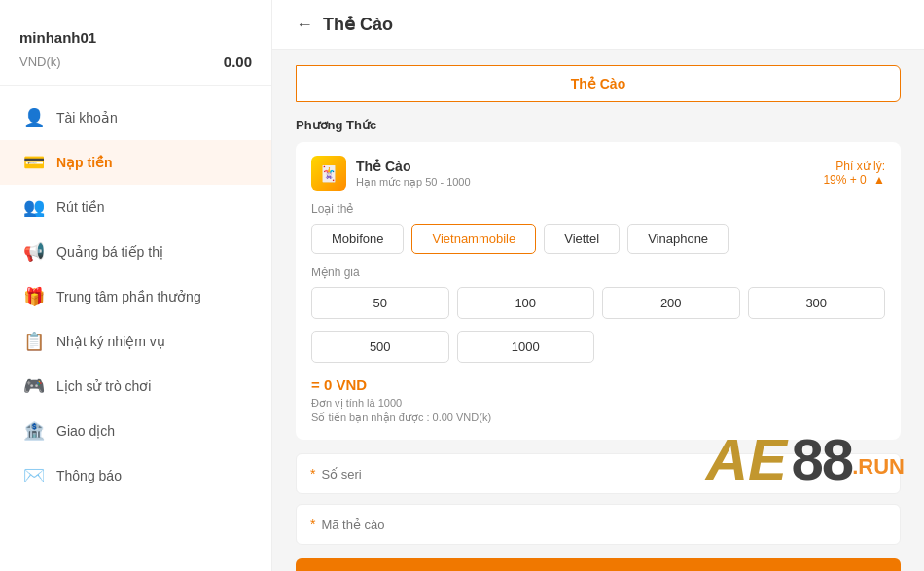 This screenshot has height=571, width=924. I want to click on serial-star: *, so click(313, 474).